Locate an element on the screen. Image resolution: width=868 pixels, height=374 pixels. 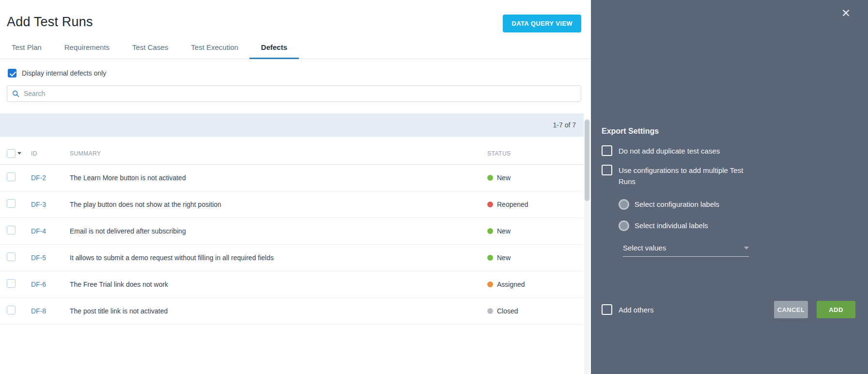
defect-summary: The Learn More button is not activated is located at coordinates (279, 178).